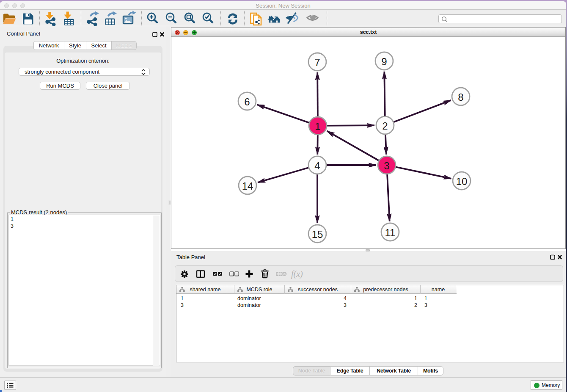  I want to click on svg-text: 15, so click(317, 235).